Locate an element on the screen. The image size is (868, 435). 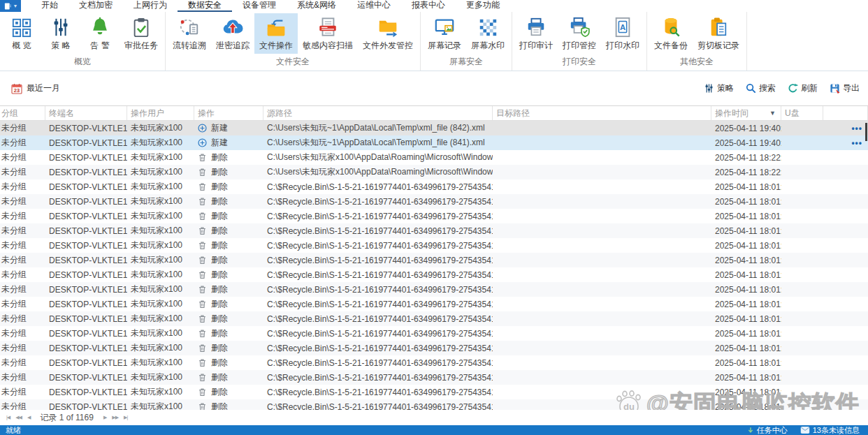
ribbon: 概 览策 略告 警审批任务概览流转追溯泄密追踪文件操作敏感内容扫描文件外发管控文… is located at coordinates (434, 42).